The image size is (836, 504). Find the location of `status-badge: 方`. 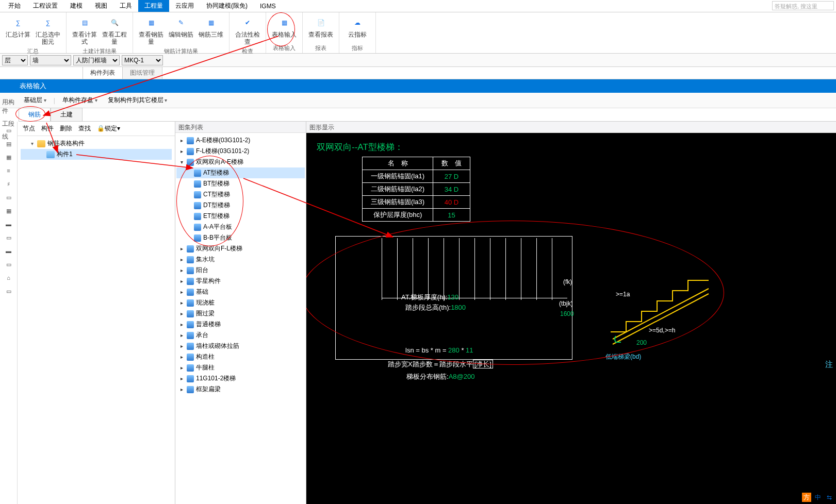

status-badge: 方 is located at coordinates (807, 497).